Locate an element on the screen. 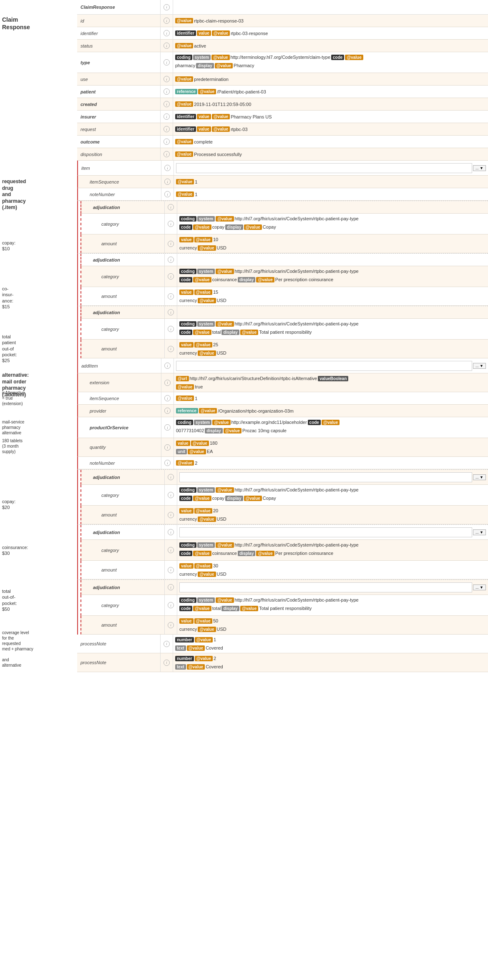  adj-copay-category-row: category i coding system @value http://h… is located at coordinates (284, 495).